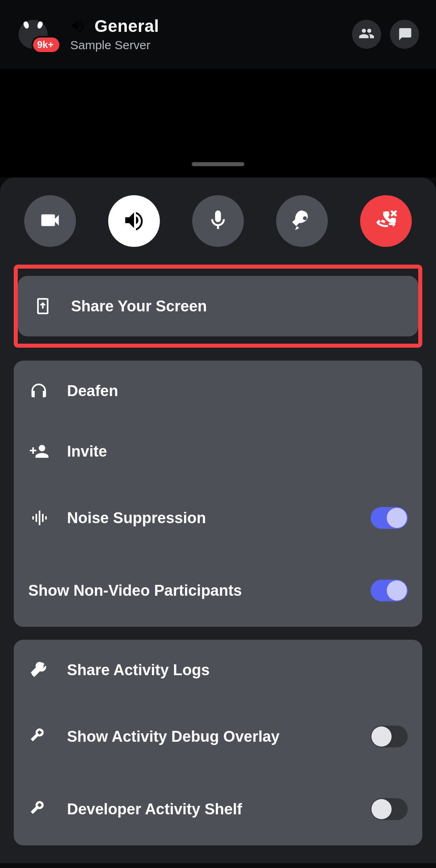  What do you see at coordinates (50, 221) in the screenshot?
I see `camera-button` at bounding box center [50, 221].